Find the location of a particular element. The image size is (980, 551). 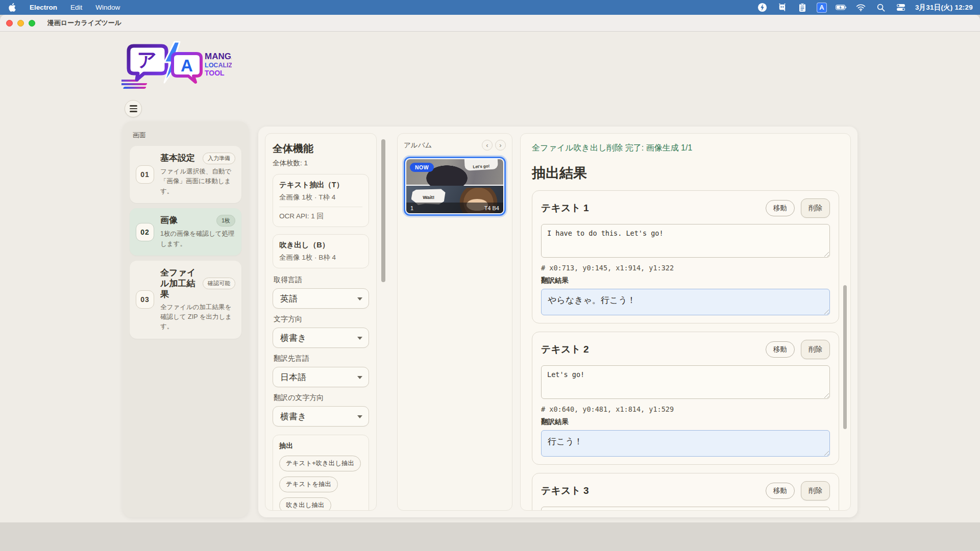

logo-speed-lines is located at coordinates (135, 84).